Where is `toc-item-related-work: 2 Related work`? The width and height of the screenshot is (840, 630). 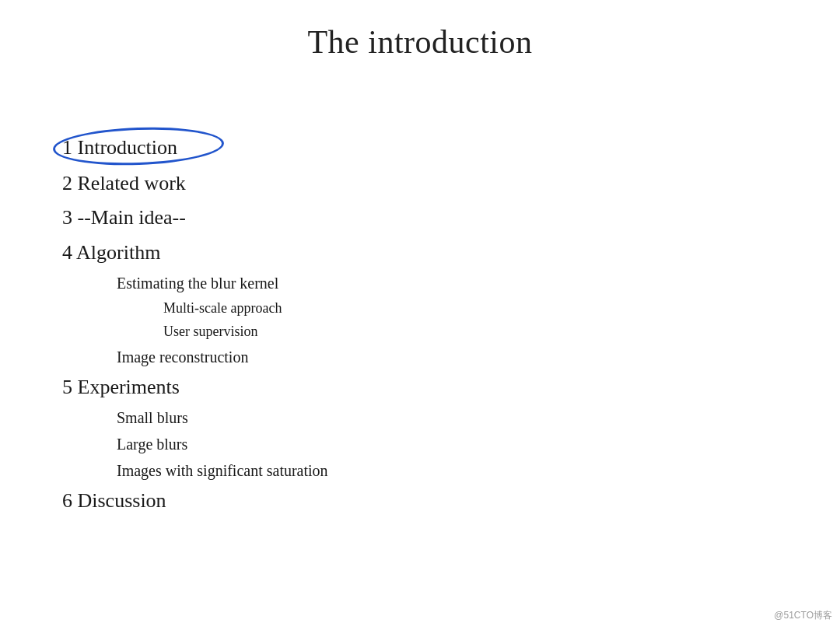 toc-item-related-work: 2 Related work is located at coordinates (451, 184).